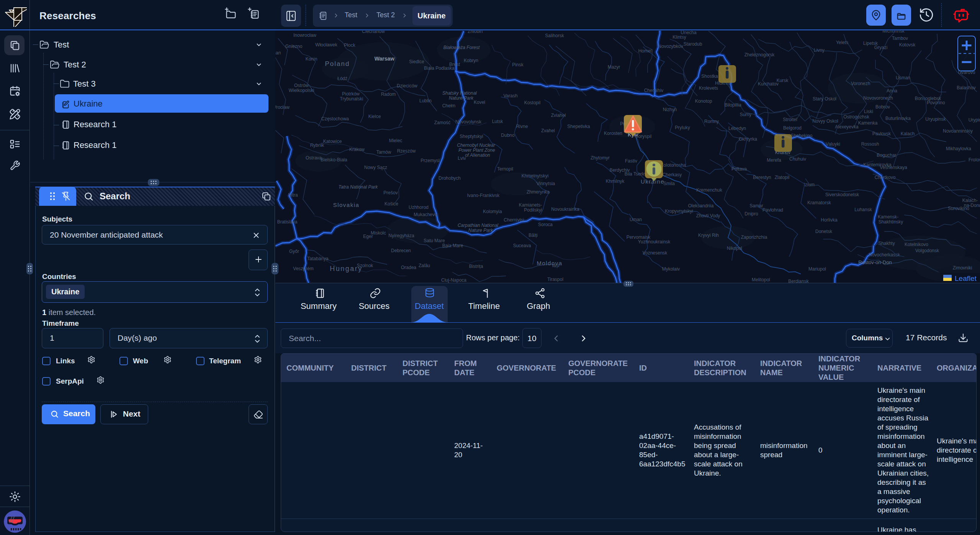 This screenshot has width=980, height=535. What do you see at coordinates (636, 220) in the screenshot?
I see `svg-text: Uman` at bounding box center [636, 220].